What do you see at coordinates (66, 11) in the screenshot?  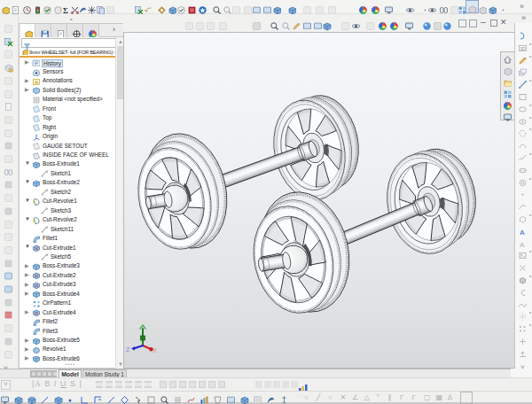 I see `svg-text: Σ` at bounding box center [66, 11].